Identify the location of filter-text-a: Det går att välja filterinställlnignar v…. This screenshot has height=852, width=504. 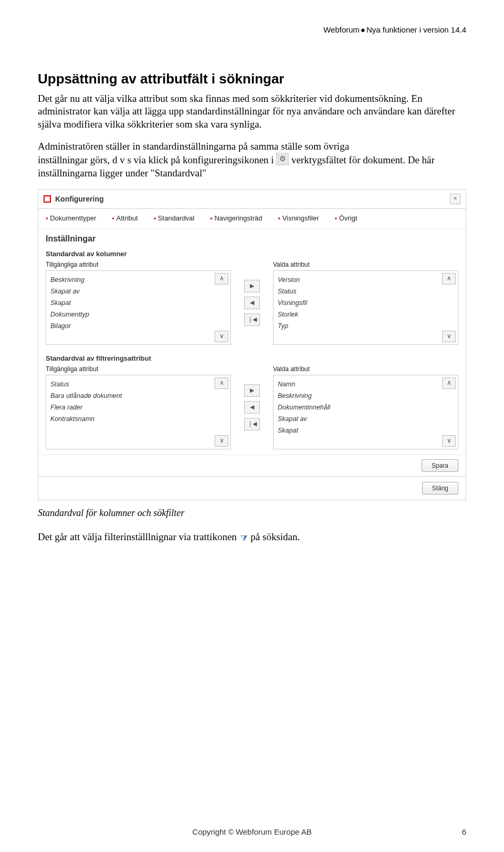
(139, 537).